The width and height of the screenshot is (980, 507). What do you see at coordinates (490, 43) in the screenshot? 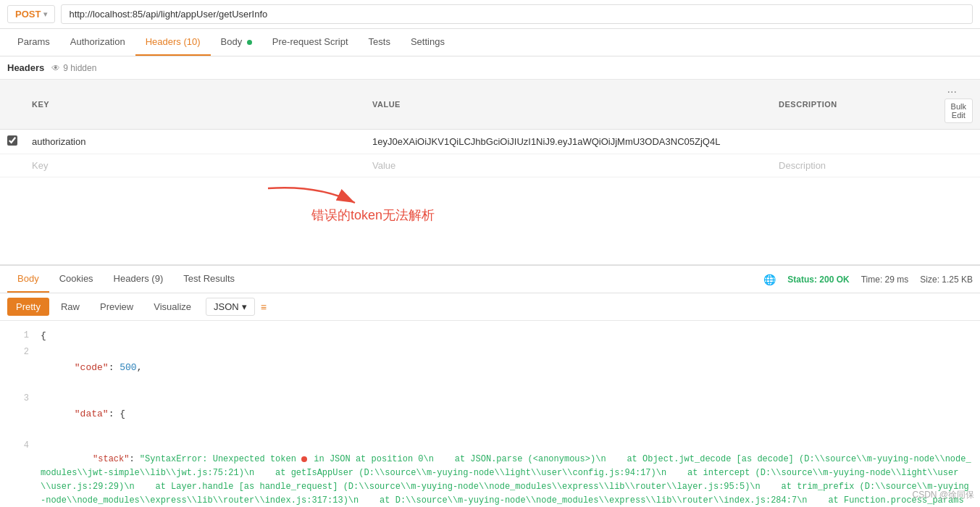
I see `request-tab-bar: Params Authorization Headers (10) Body P…` at bounding box center [490, 43].